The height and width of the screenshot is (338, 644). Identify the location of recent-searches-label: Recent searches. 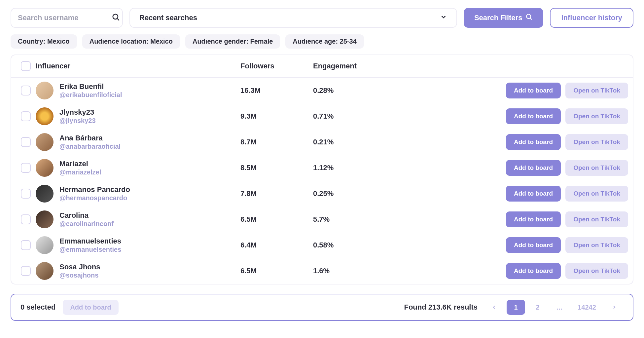
(168, 18).